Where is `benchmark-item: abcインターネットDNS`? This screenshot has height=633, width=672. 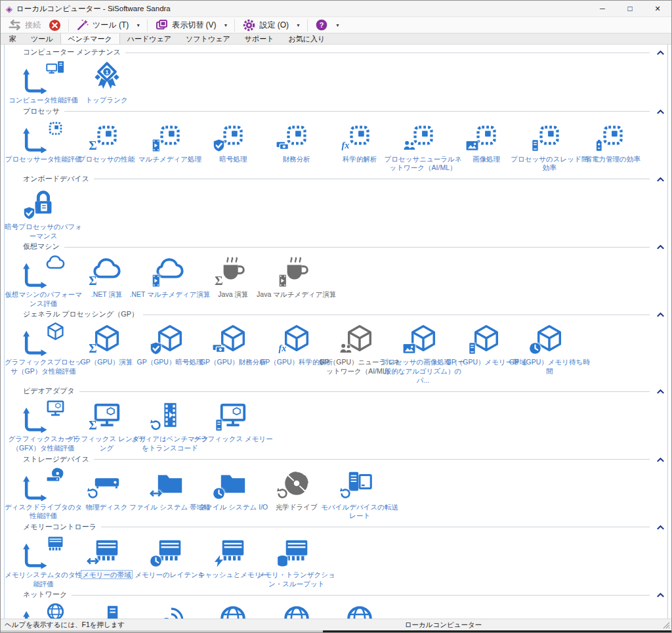 benchmark-item: abcインターネットDNS is located at coordinates (360, 609).